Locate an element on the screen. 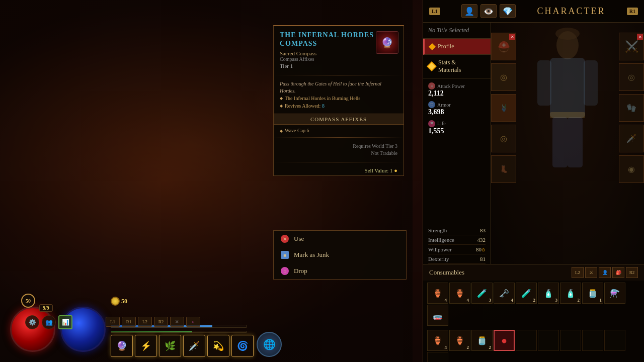 This screenshot has width=644, height=362. equip-slots-left: ⛑️ ✕ ◎ 🩱 ◎ 👢 is located at coordinates (504, 108).